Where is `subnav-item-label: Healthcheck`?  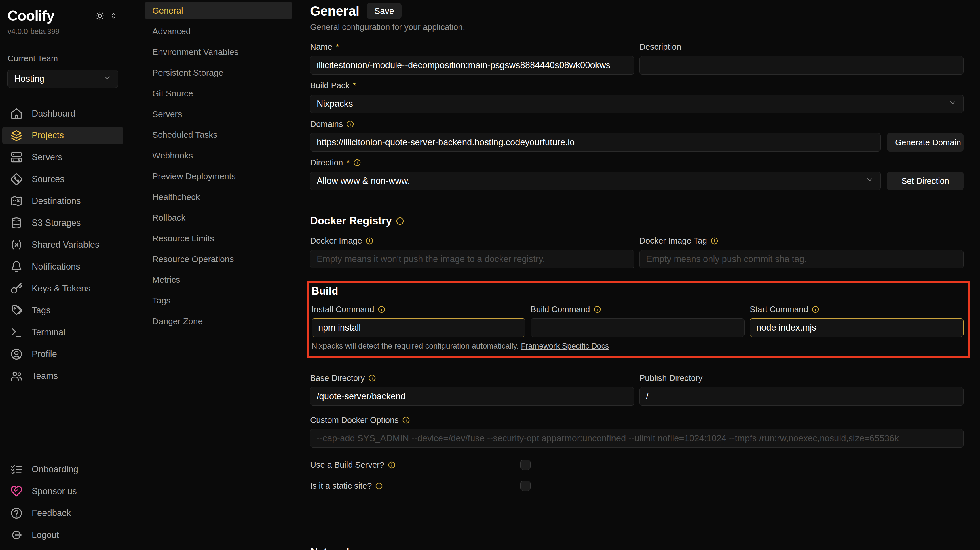
subnav-item-label: Healthcheck is located at coordinates (176, 197).